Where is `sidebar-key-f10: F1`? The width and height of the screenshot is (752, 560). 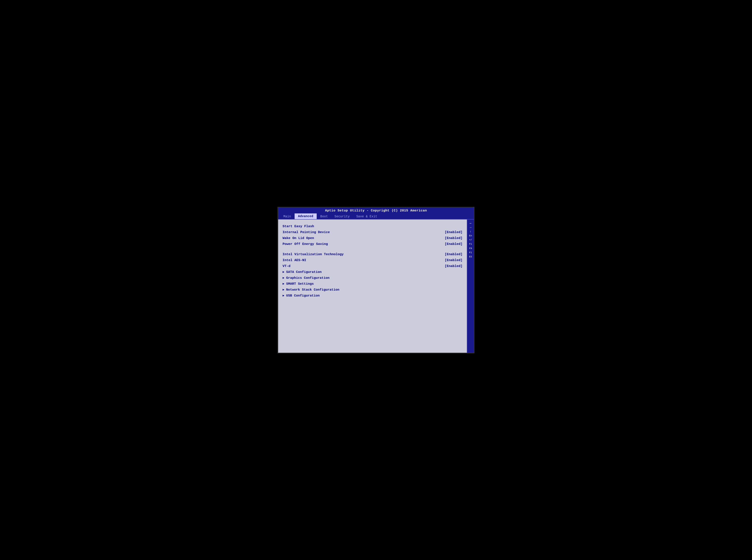 sidebar-key-f10: F1 is located at coordinates (470, 253).